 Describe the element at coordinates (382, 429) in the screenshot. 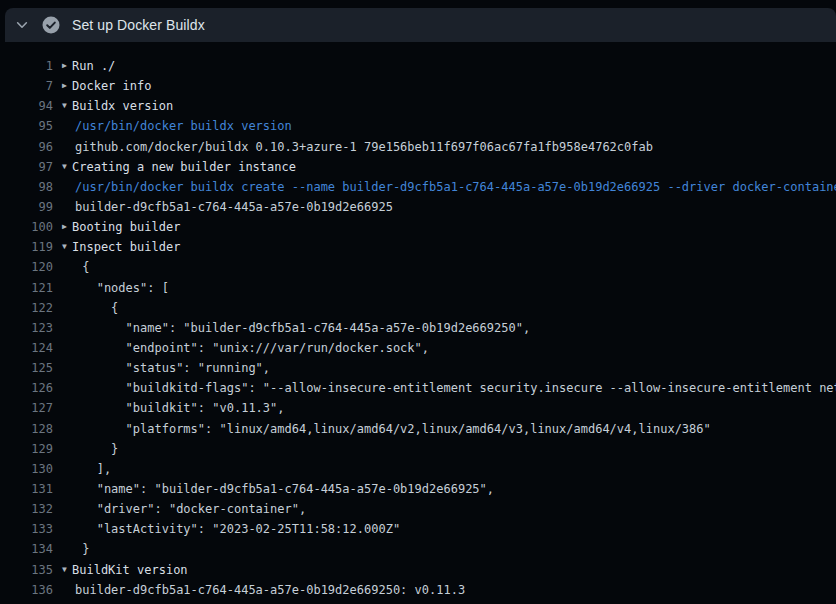

I see `log-output-text: "platforms": "linux/amd64,linux/amd64/v2…` at that location.